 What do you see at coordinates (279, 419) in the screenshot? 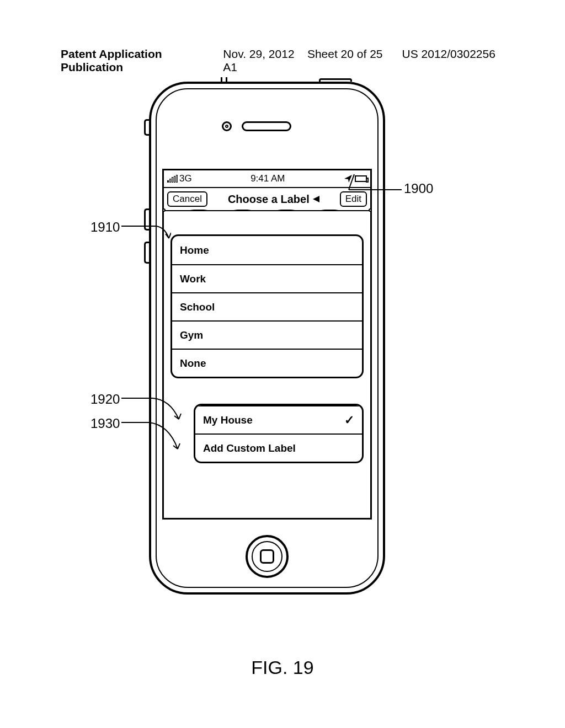
I see `custom-label-row: My House ✓` at bounding box center [279, 419].